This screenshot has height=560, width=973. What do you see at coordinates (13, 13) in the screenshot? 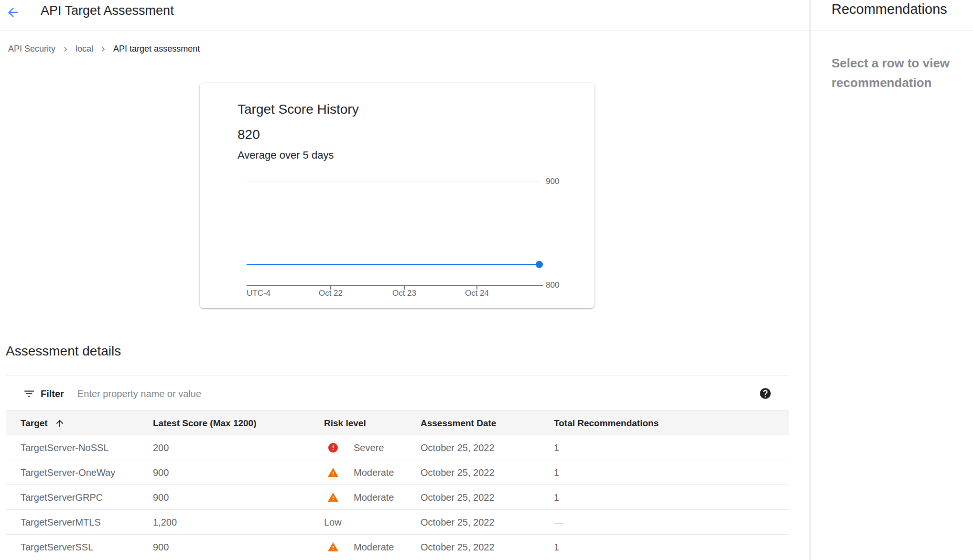
I see `back-button` at bounding box center [13, 13].